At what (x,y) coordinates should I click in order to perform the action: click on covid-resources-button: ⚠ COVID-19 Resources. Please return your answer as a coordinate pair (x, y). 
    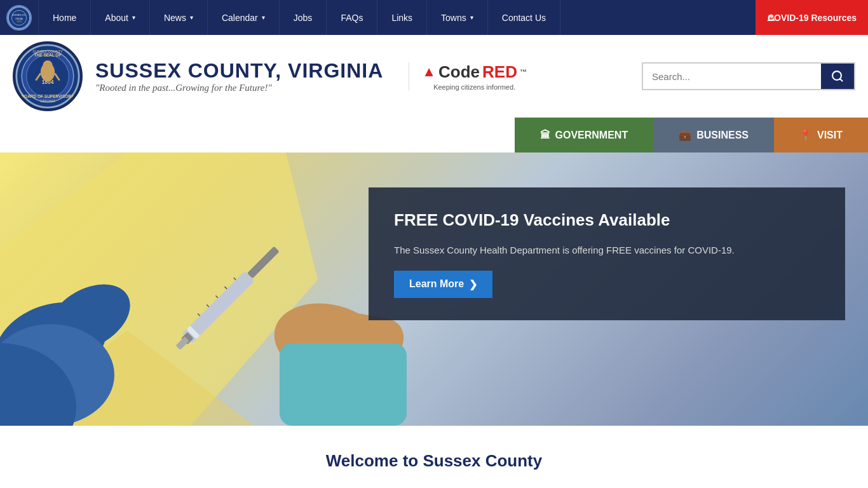
    Looking at the image, I should click on (812, 18).